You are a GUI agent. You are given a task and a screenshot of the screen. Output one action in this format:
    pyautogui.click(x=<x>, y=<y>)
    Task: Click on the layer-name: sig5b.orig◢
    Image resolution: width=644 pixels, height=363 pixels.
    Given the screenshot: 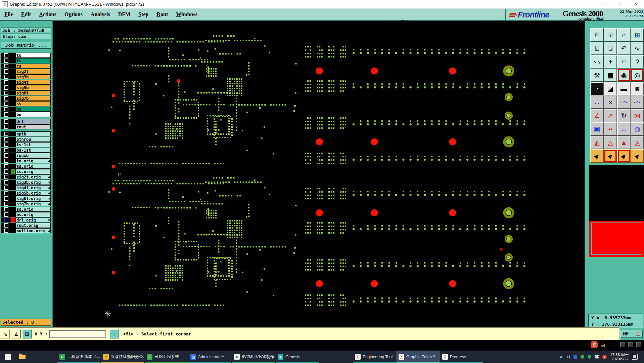 What is the action you would take?
    pyautogui.click(x=33, y=193)
    